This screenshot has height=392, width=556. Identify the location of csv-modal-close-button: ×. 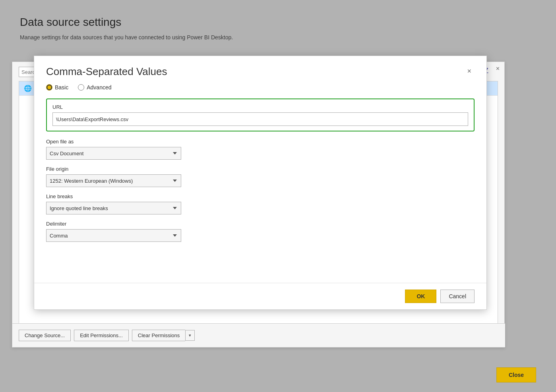
(469, 71).